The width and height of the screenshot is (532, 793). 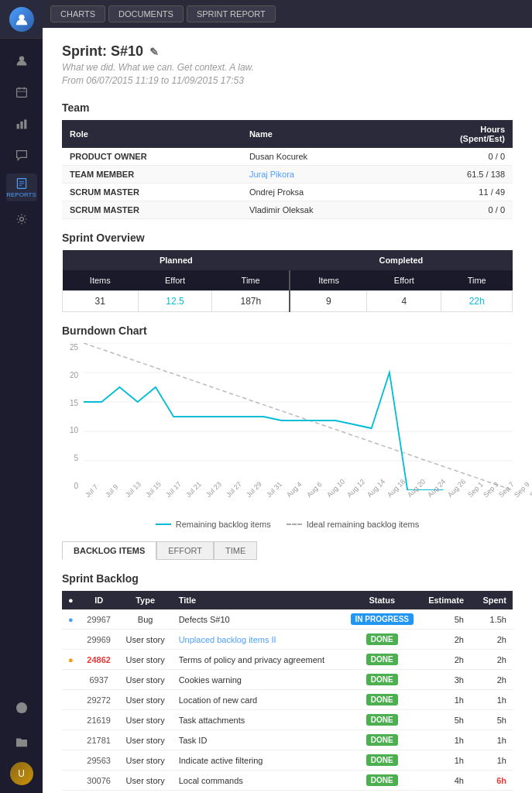 What do you see at coordinates (154, 52) in the screenshot?
I see `sprint-edit-icon: ✎` at bounding box center [154, 52].